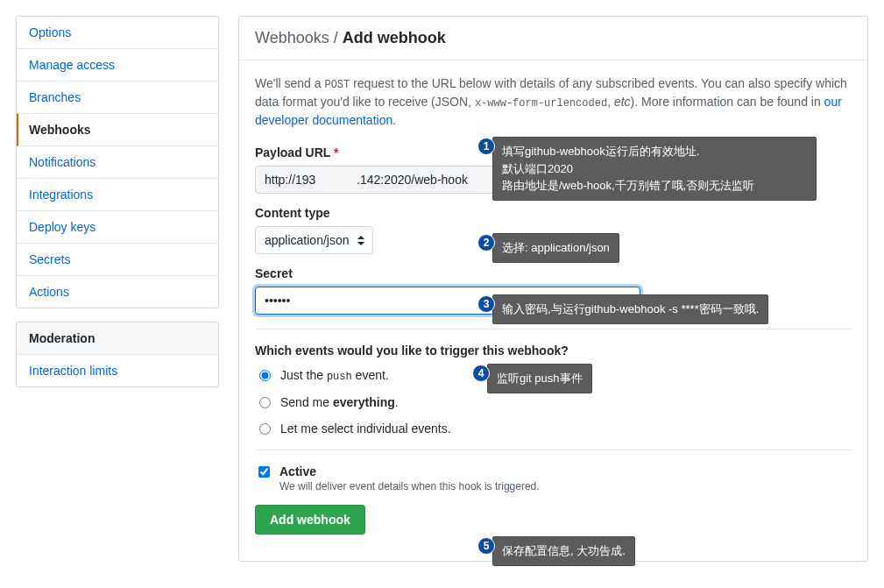 This screenshot has width=884, height=588. What do you see at coordinates (554, 291) in the screenshot?
I see `field-secret: Secret 3 输入密码,与运行github-webhook -s ****密…` at bounding box center [554, 291].